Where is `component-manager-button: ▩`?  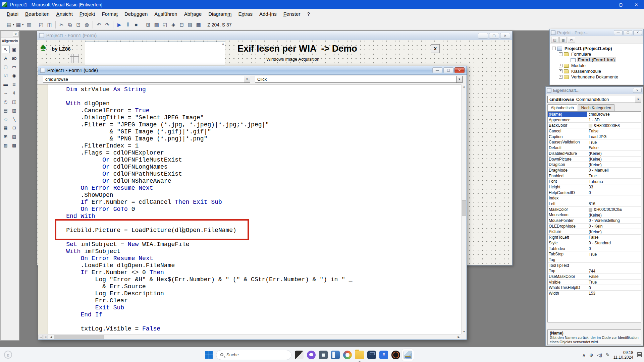
component-manager-button: ▩ is located at coordinates (199, 25).